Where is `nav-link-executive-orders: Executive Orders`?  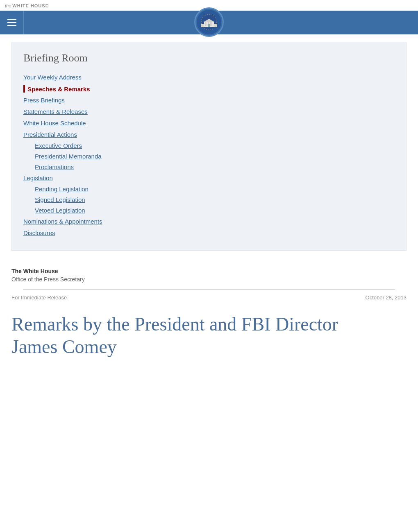 nav-link-executive-orders: Executive Orders is located at coordinates (58, 146).